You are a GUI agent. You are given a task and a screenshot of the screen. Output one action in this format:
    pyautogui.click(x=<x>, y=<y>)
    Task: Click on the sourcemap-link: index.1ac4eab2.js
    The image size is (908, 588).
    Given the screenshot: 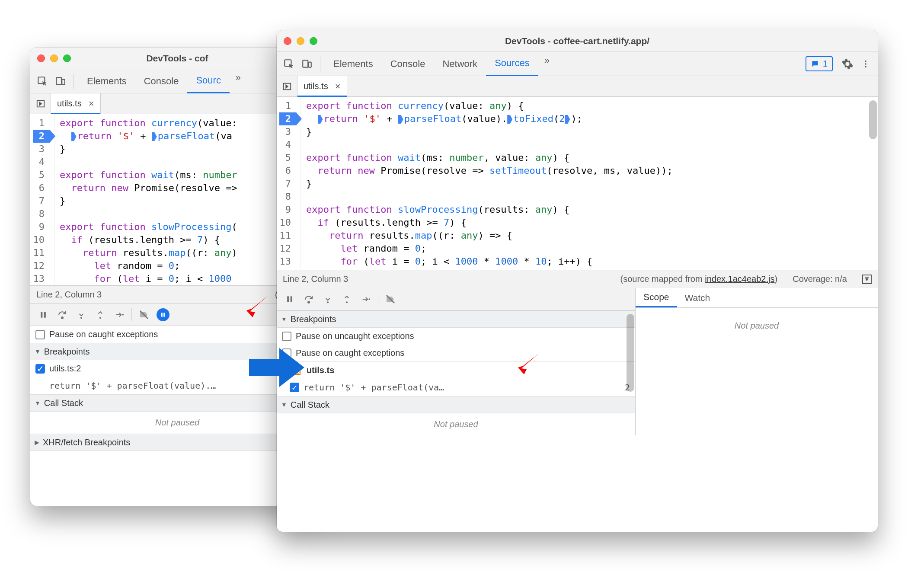 What is the action you would take?
    pyautogui.click(x=739, y=279)
    